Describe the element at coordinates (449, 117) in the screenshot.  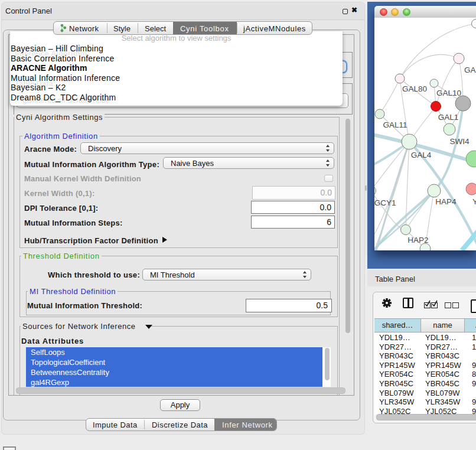
I see `svg-text: GAL1` at that location.